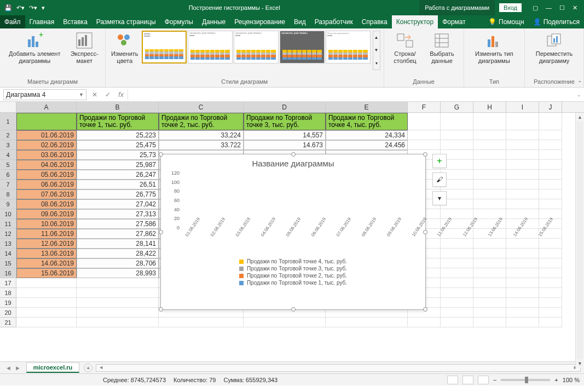 Image resolution: width=584 pixels, height=392 pixels. Describe the element at coordinates (440, 198) in the screenshot. I see `chart-filters-button: ▾` at that location.